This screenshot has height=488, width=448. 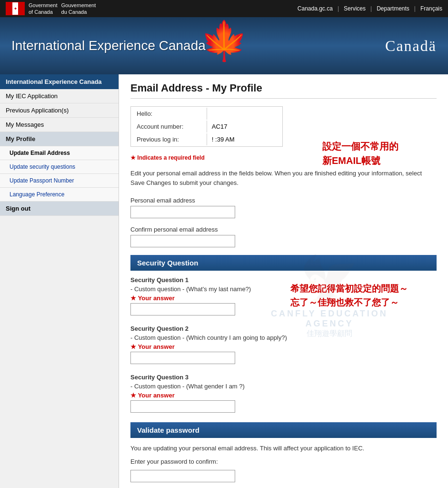 What do you see at coordinates (284, 296) in the screenshot?
I see `security-q1-block: Security Question 1 - Custom question - …` at bounding box center [284, 296].